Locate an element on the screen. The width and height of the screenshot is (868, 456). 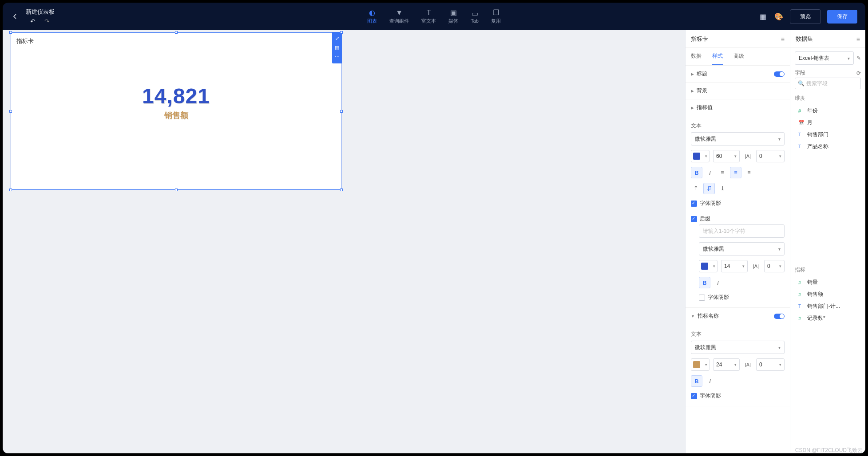
name-italic-button: I is located at coordinates (710, 381).